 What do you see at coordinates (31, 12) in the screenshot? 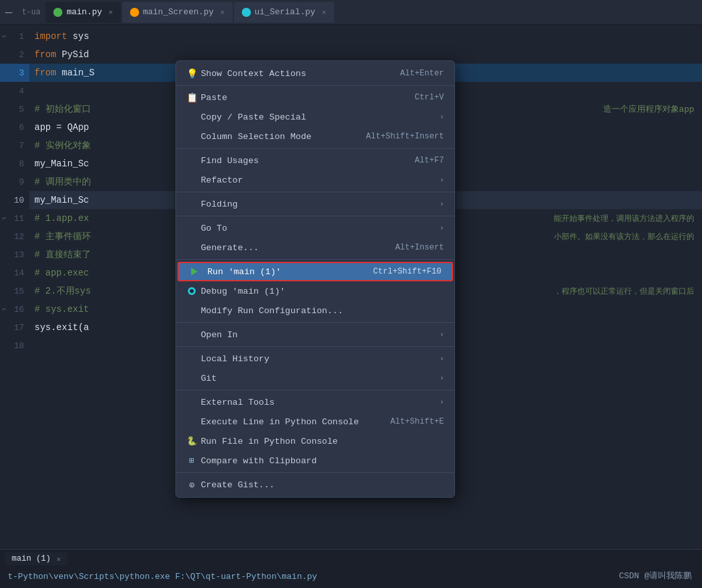
I see `tab-bar-user: t-ua` at bounding box center [31, 12].